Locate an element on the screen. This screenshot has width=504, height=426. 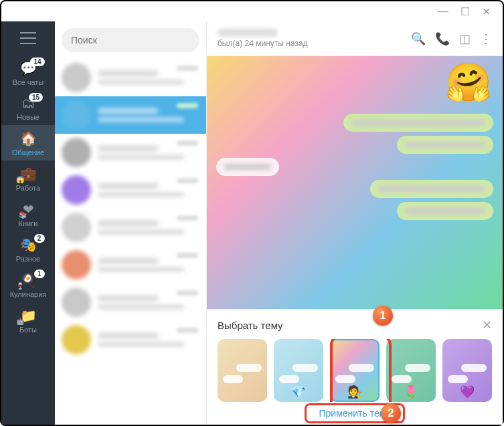
sidebar-folder: 🎭2Разное is located at coordinates (28, 249).